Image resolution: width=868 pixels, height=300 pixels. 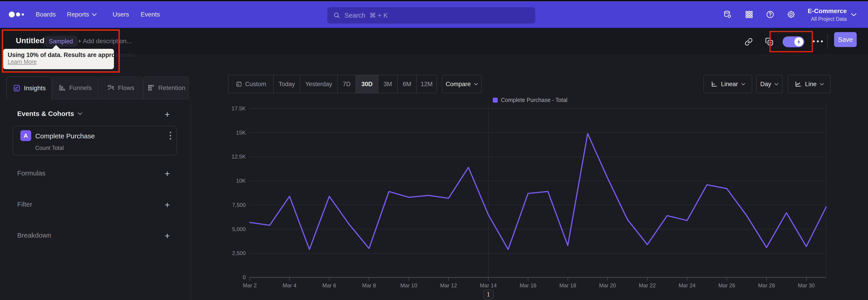 I want to click on search-placeholder: Search, so click(x=355, y=16).